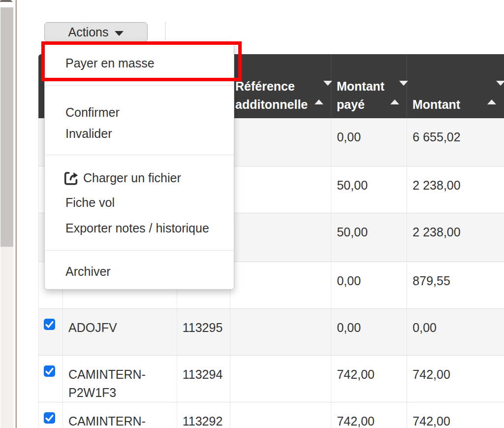 The width and height of the screenshot is (504, 428). I want to click on column-header-montant-paye: Montant payé, so click(369, 86).